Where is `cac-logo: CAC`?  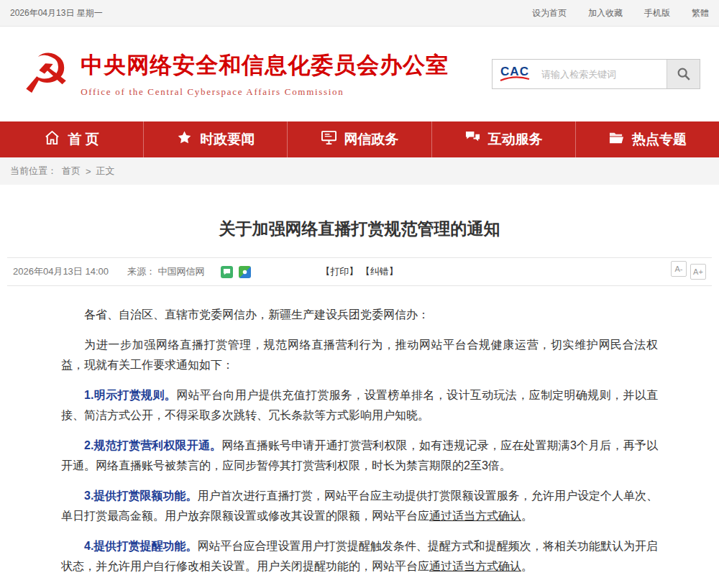 cac-logo: CAC is located at coordinates (515, 75).